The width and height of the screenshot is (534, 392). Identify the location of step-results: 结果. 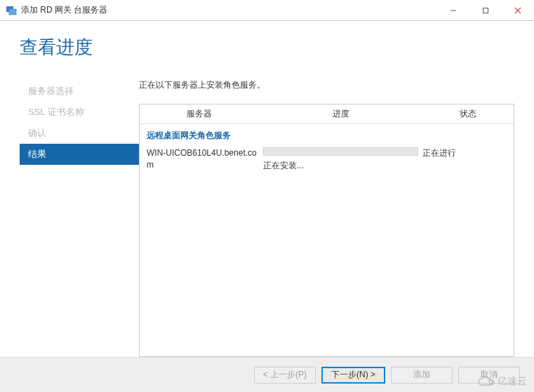
(79, 154).